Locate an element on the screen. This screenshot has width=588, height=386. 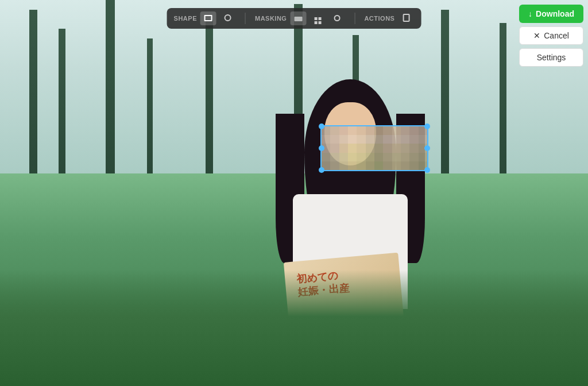
selection-box is located at coordinates (374, 148).